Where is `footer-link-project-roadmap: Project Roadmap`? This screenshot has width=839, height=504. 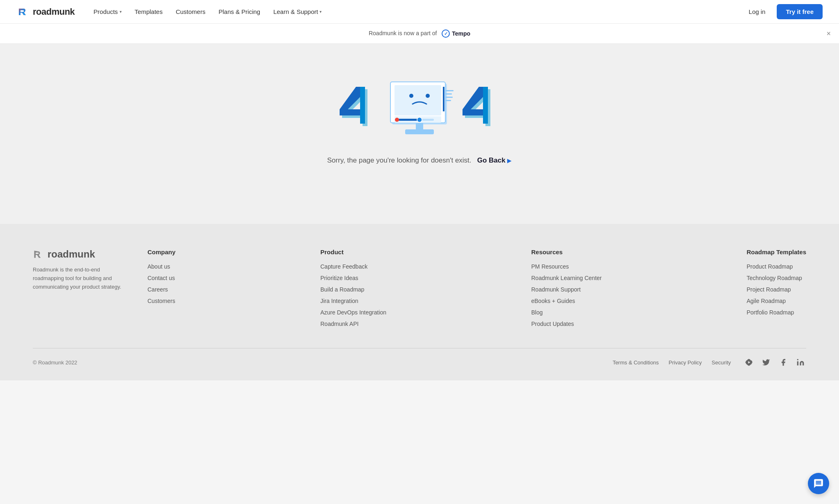 footer-link-project-roadmap: Project Roadmap is located at coordinates (769, 289).